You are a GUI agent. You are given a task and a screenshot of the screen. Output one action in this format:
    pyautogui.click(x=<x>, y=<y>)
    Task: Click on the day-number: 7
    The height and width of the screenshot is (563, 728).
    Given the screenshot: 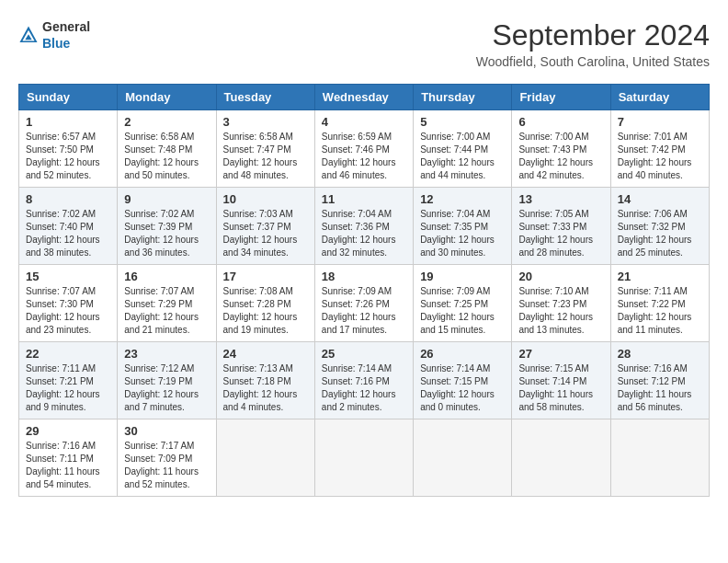 What is the action you would take?
    pyautogui.click(x=660, y=121)
    